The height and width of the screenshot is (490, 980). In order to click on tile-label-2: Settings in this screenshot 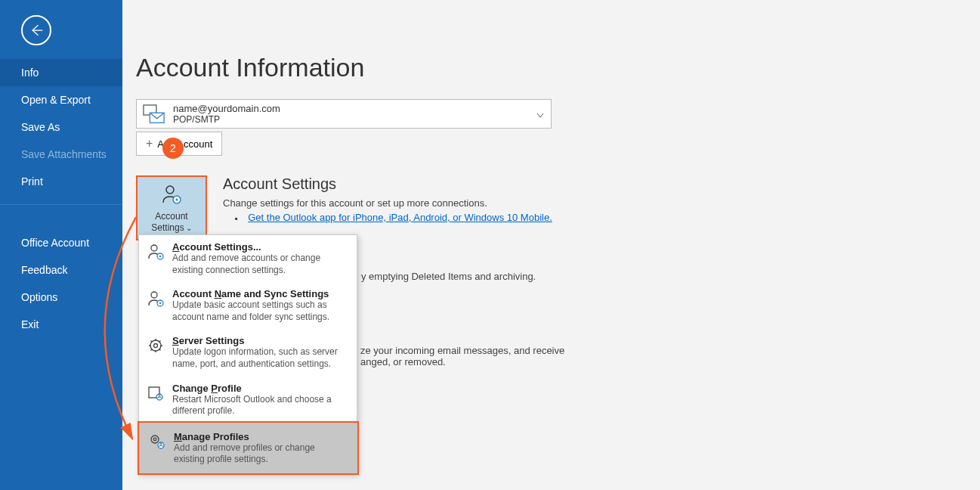, I will do `click(168, 228)`.